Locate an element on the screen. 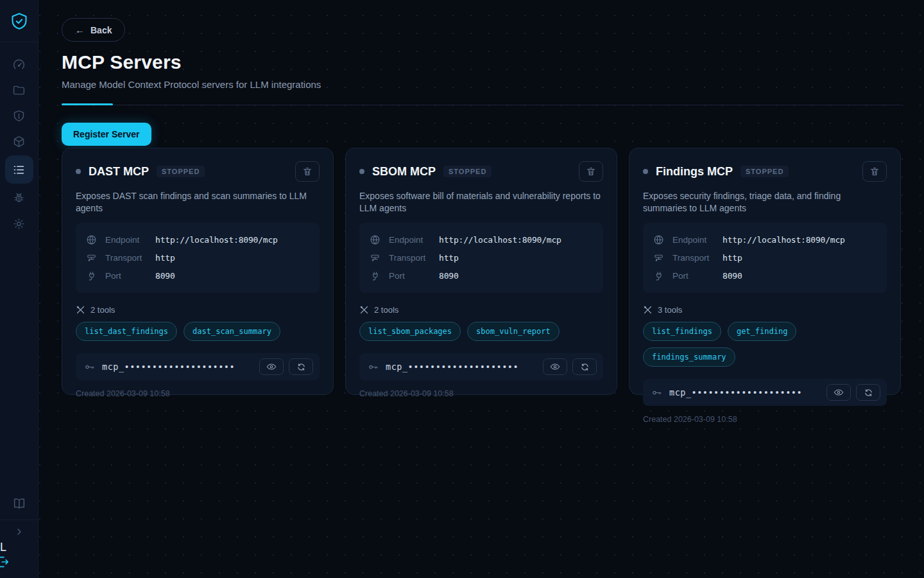 This screenshot has height=578, width=924. page-title: MCP Servers is located at coordinates (481, 62).